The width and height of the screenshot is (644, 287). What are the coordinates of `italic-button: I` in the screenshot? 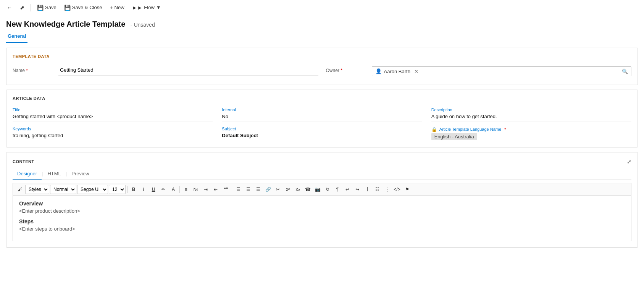 It's located at (144, 189).